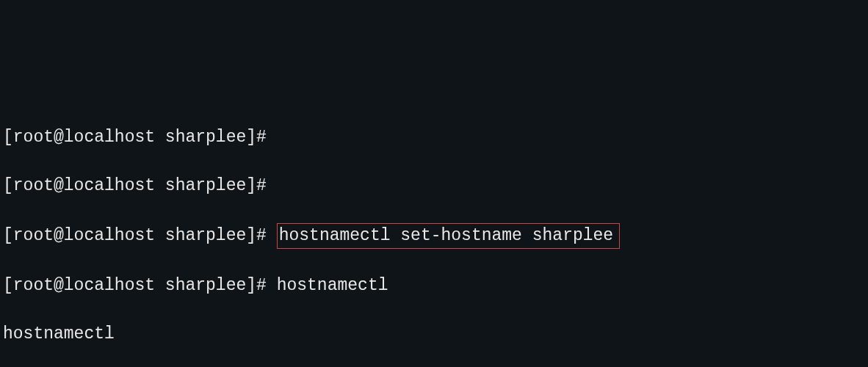 This screenshot has height=367, width=868. Describe the element at coordinates (434, 236) in the screenshot. I see `command-line: [root@localhost sharplee]# hostnamectl s…` at that location.